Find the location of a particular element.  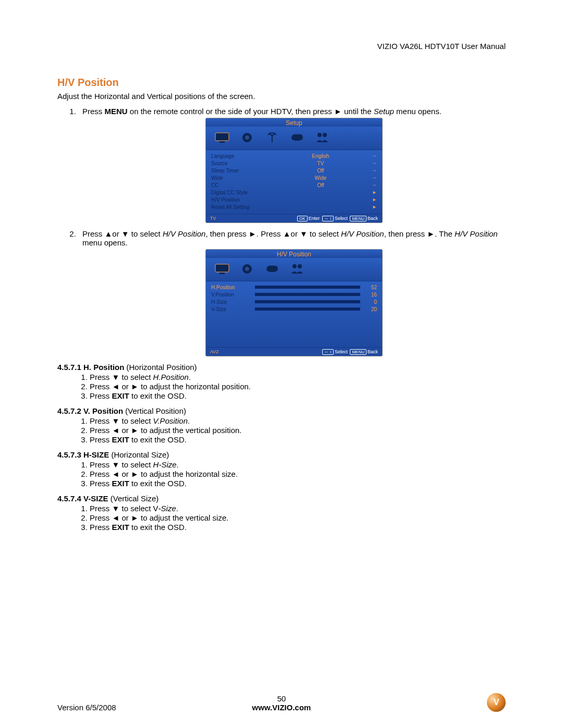

osd1-row: Reset All Setting► is located at coordinates (294, 207).